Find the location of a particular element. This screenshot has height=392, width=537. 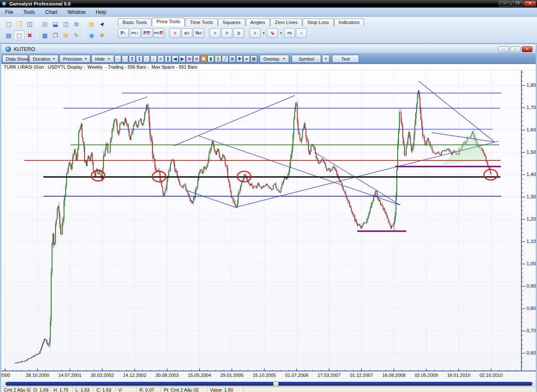

tab-squares: Squares is located at coordinates (231, 22).